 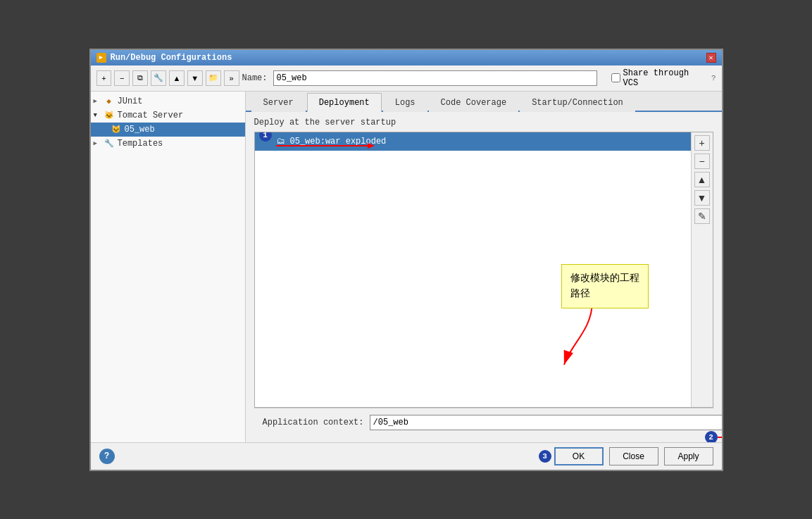 What do you see at coordinates (130, 101) in the screenshot?
I see `junit-label: JUnit` at bounding box center [130, 101].